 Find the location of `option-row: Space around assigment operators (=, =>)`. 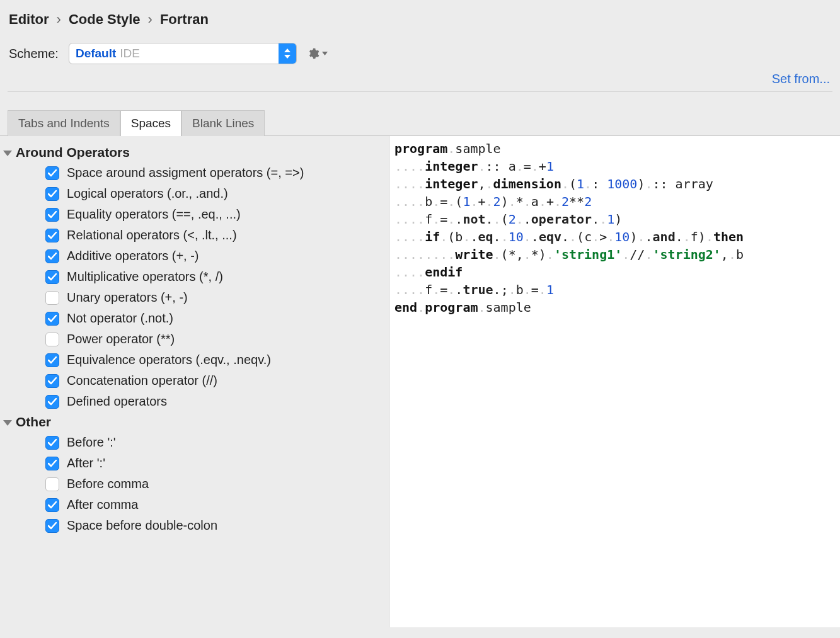

option-row: Space around assigment operators (=, =>) is located at coordinates (194, 173).